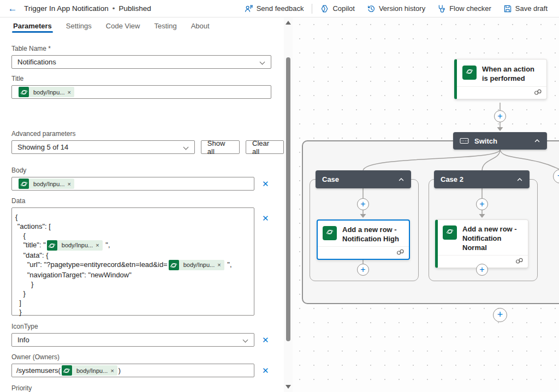  I want to click on panel-scrollbar, so click(288, 205).